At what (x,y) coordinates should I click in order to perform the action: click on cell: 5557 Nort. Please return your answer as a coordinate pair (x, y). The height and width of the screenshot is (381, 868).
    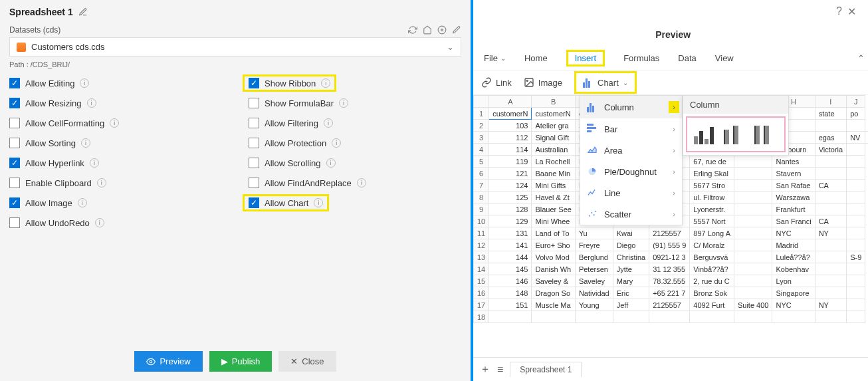
    Looking at the image, I should click on (712, 221).